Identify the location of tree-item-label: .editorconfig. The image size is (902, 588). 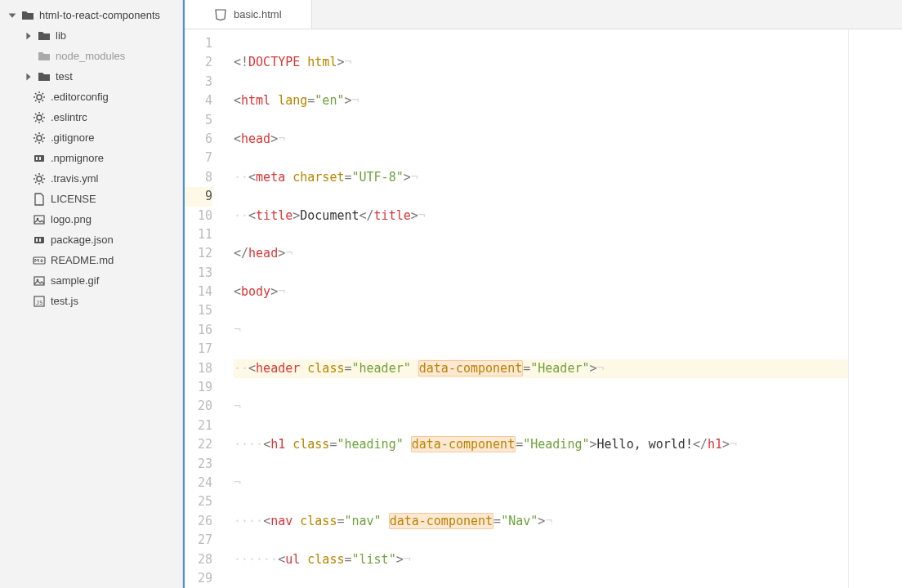
(80, 96).